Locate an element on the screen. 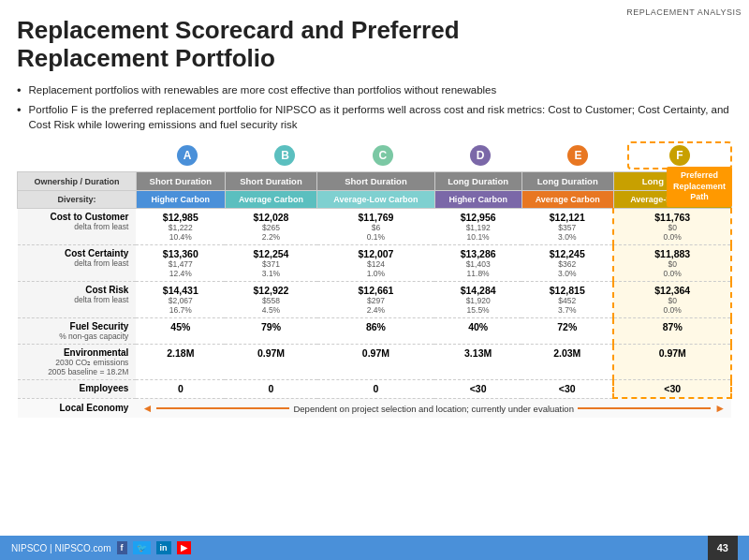 The height and width of the screenshot is (560, 749). local-economy-content: ◄ Dependent on project selection and loc… is located at coordinates (433, 408).